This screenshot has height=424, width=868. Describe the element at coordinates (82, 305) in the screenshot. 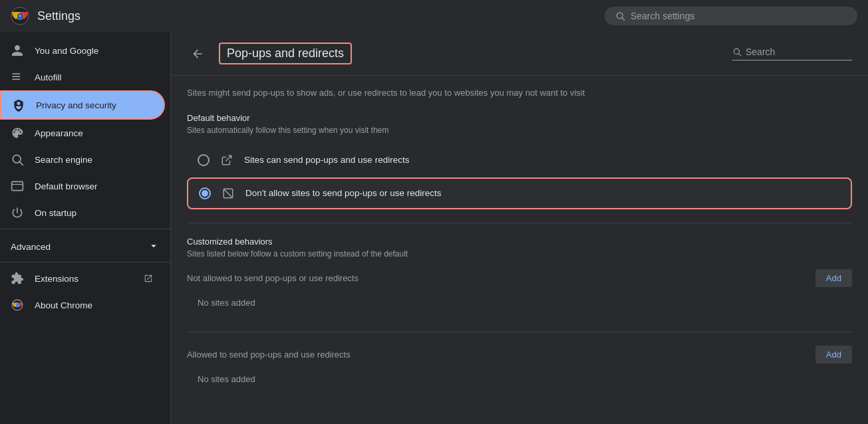

I see `sidebar-item-about-chrome: About Chrome` at that location.